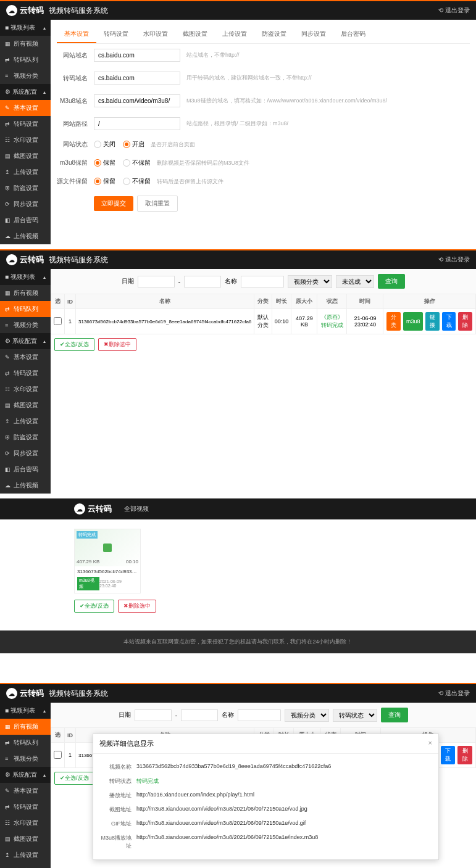 This screenshot has height=868, width=476. Describe the element at coordinates (119, 584) in the screenshot. I see `card-date: 2021-06-09 23:02:40` at that location.